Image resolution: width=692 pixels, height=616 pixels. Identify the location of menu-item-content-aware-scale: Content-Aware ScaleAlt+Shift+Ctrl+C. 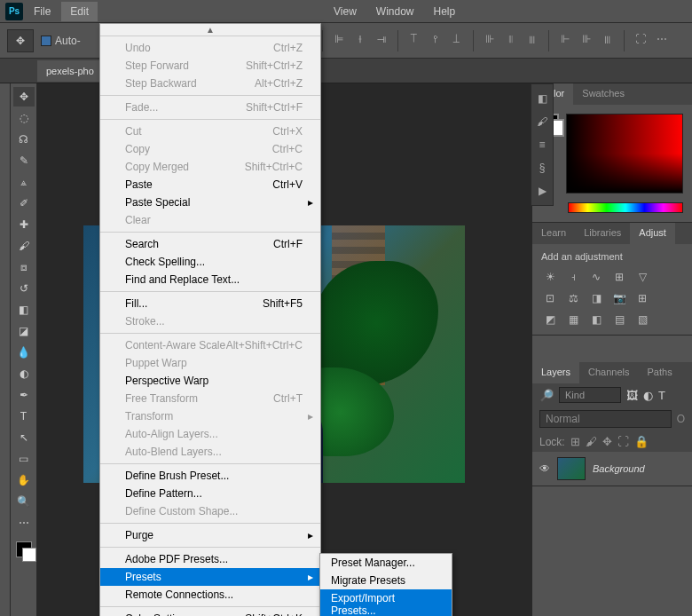
(210, 345).